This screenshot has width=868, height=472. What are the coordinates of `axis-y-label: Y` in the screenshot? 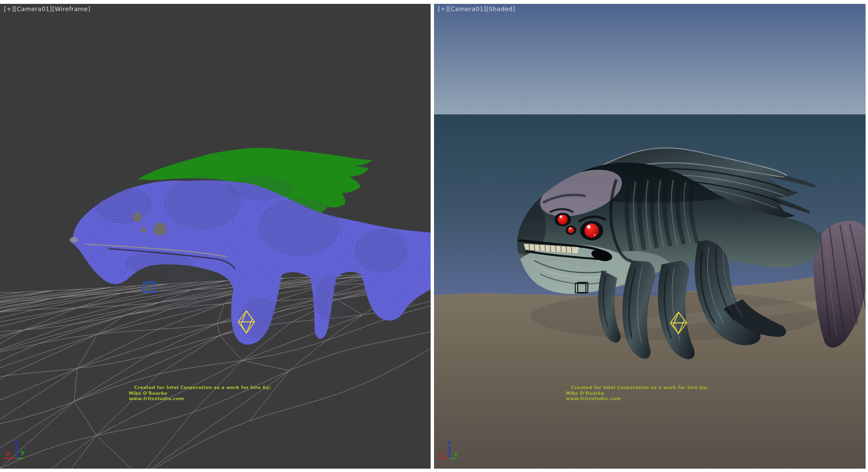 It's located at (23, 454).